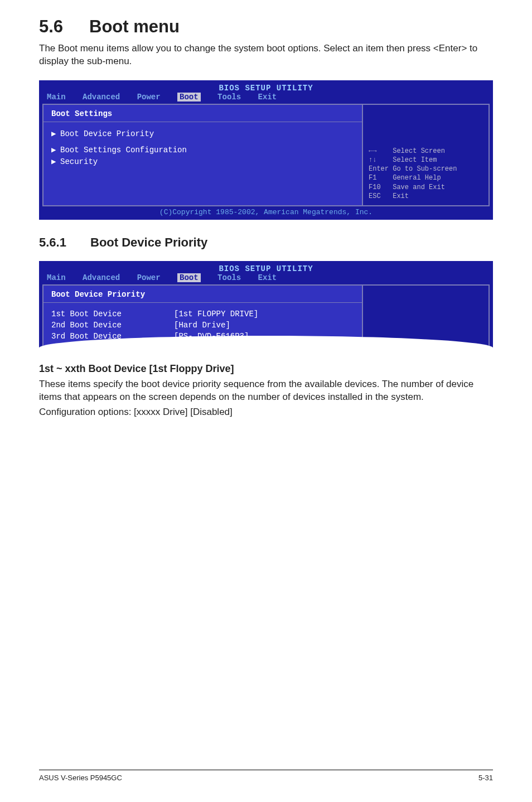  What do you see at coordinates (415, 160) in the screenshot?
I see `help-value: Select Item` at bounding box center [415, 160].